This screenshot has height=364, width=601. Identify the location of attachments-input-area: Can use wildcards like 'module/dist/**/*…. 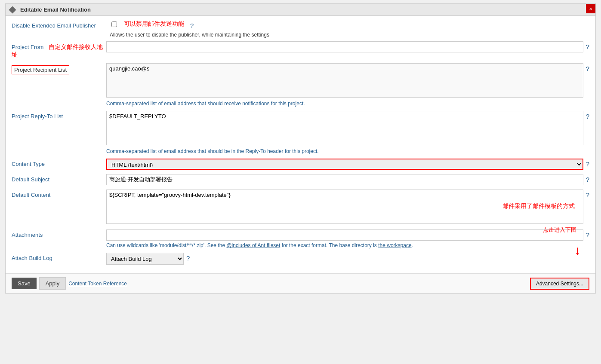
(345, 239).